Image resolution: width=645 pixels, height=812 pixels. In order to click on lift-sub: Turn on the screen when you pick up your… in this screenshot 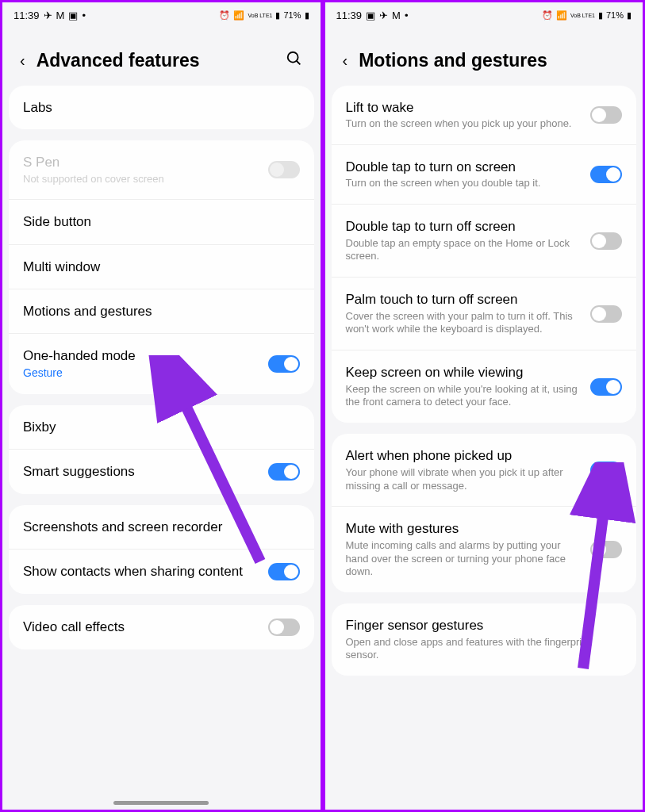, I will do `click(463, 124)`.